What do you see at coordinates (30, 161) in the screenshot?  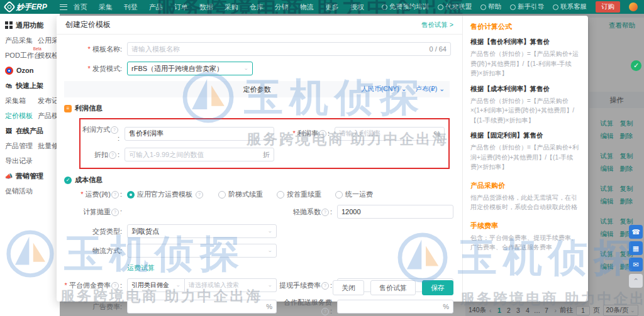 I see `sidebar-row-9: 导出记录` at bounding box center [30, 161].